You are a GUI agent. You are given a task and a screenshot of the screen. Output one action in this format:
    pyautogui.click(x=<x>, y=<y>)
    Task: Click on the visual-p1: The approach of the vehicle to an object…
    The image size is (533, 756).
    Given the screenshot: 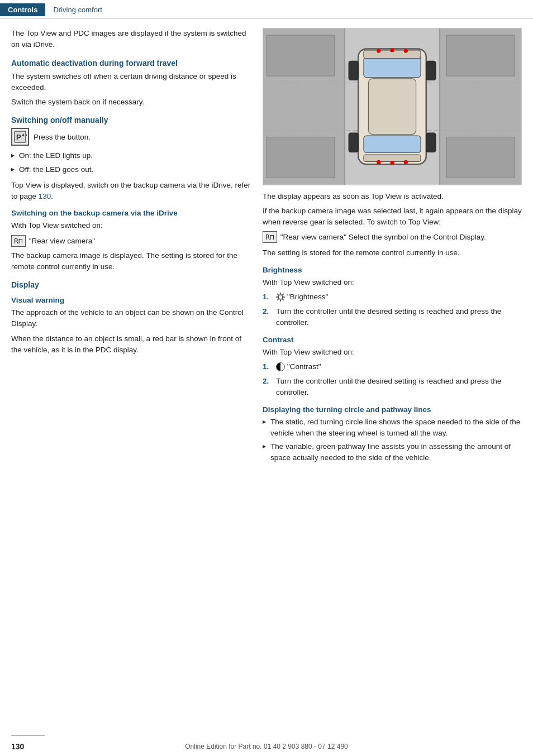 What is the action you would take?
    pyautogui.click(x=131, y=318)
    